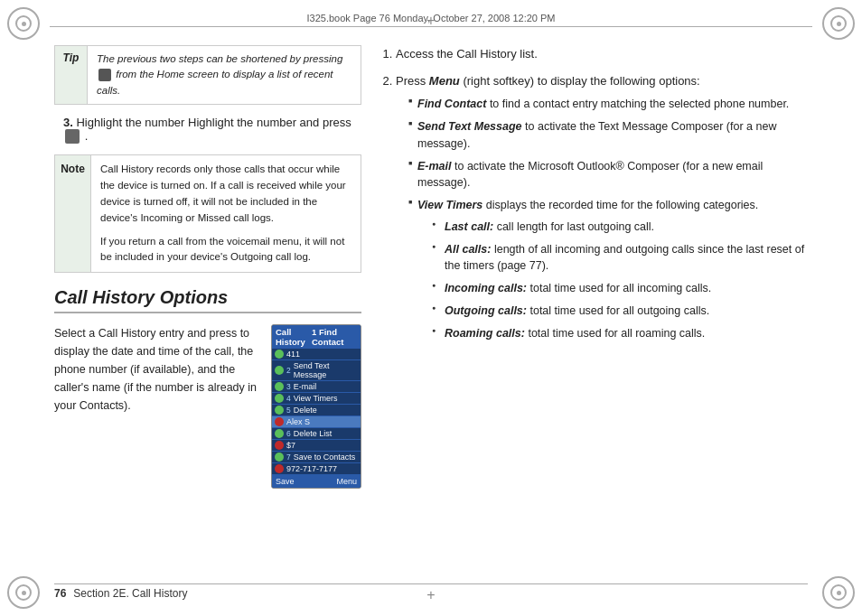 The height and width of the screenshot is (616, 862). I want to click on page-footer: 76 Section 2E. Call History, so click(431, 592).